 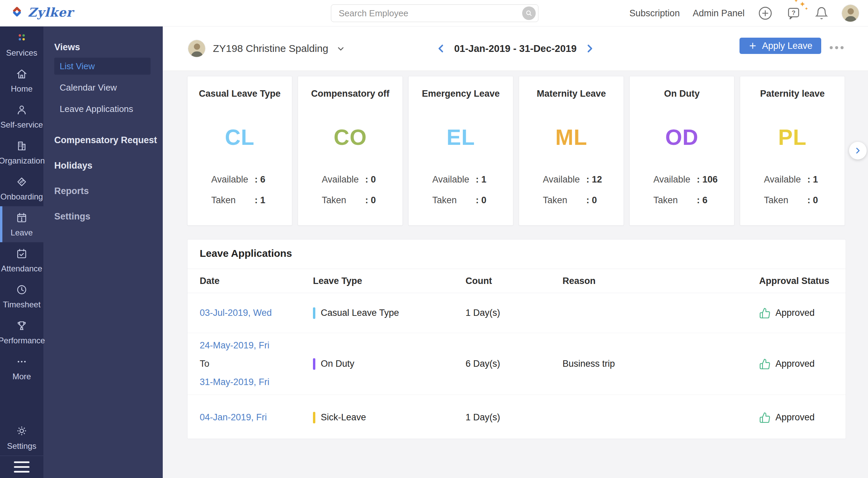 What do you see at coordinates (682, 151) in the screenshot?
I see `leave-card-on-duty: On Duty OD Available : 106 Taken : 6` at bounding box center [682, 151].